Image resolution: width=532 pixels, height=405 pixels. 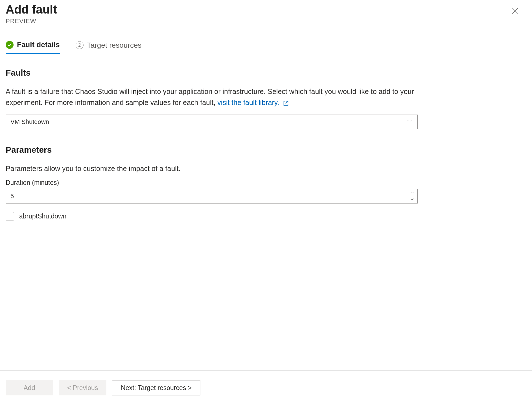 What do you see at coordinates (266, 47) in the screenshot?
I see `wizard-tabs: Fault details 2 Target resources` at bounding box center [266, 47].